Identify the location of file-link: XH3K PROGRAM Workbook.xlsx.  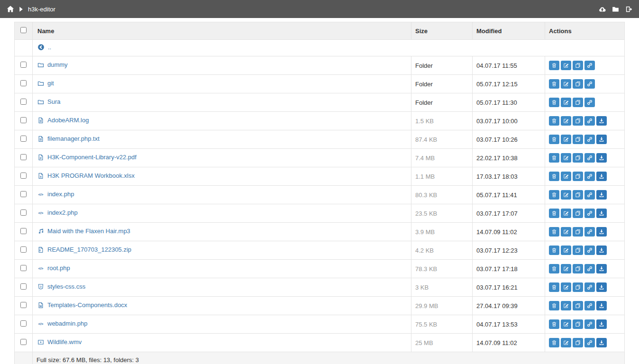
(86, 175).